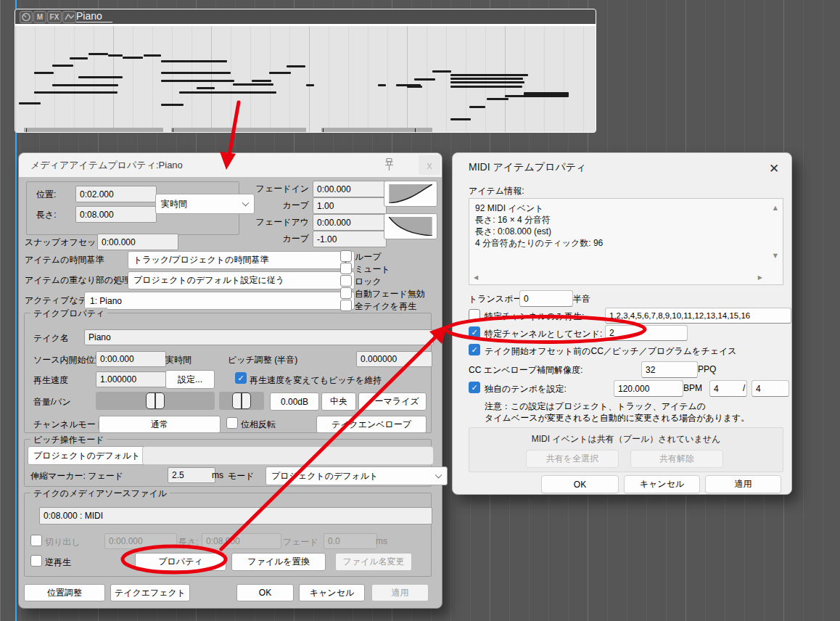  Describe the element at coordinates (474, 350) in the screenshot. I see `chase-checkbox: ✓` at that location.